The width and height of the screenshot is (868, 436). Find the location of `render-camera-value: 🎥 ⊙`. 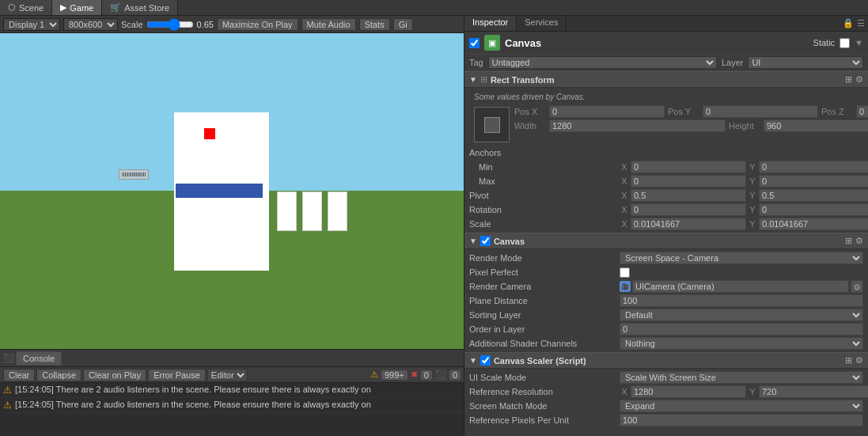

render-camera-value: 🎥 ⊙ is located at coordinates (741, 286).